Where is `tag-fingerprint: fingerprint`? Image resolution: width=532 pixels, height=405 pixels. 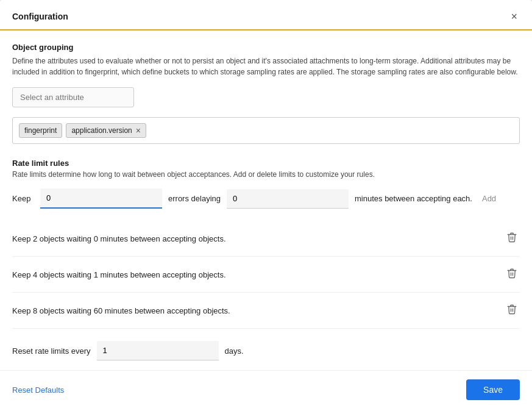
tag-fingerprint: fingerprint is located at coordinates (40, 131).